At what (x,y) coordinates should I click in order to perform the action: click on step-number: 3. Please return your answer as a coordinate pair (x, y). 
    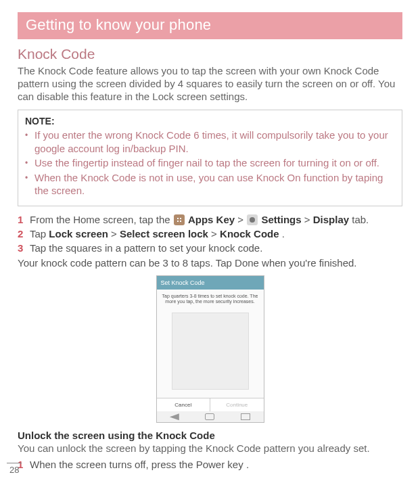
    Looking at the image, I should click on (24, 248).